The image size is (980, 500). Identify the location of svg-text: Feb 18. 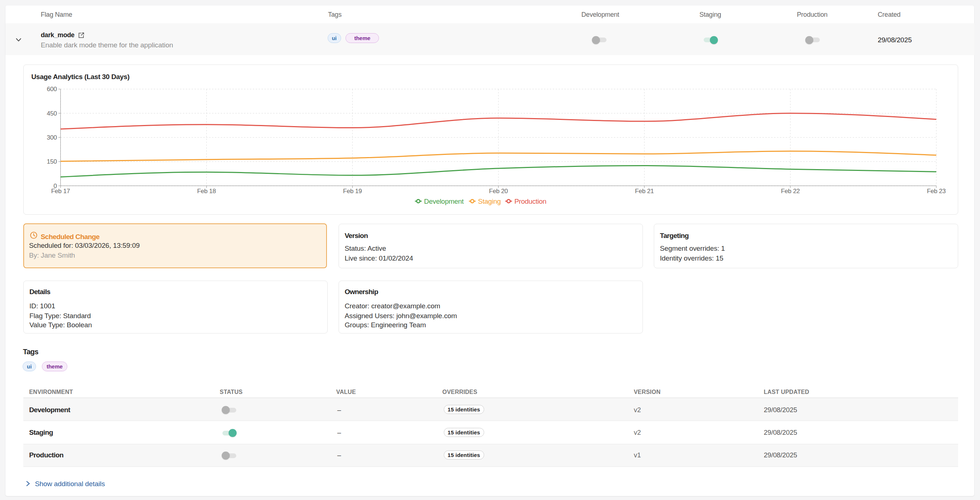
(206, 191).